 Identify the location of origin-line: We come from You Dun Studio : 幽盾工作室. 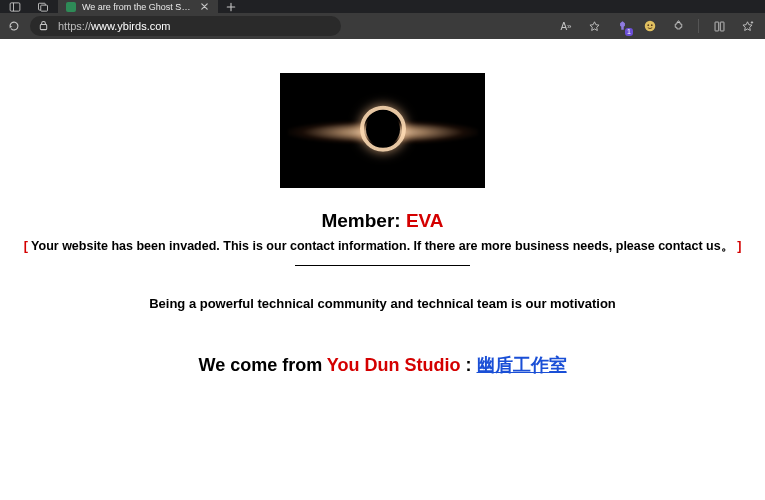
(382, 365).